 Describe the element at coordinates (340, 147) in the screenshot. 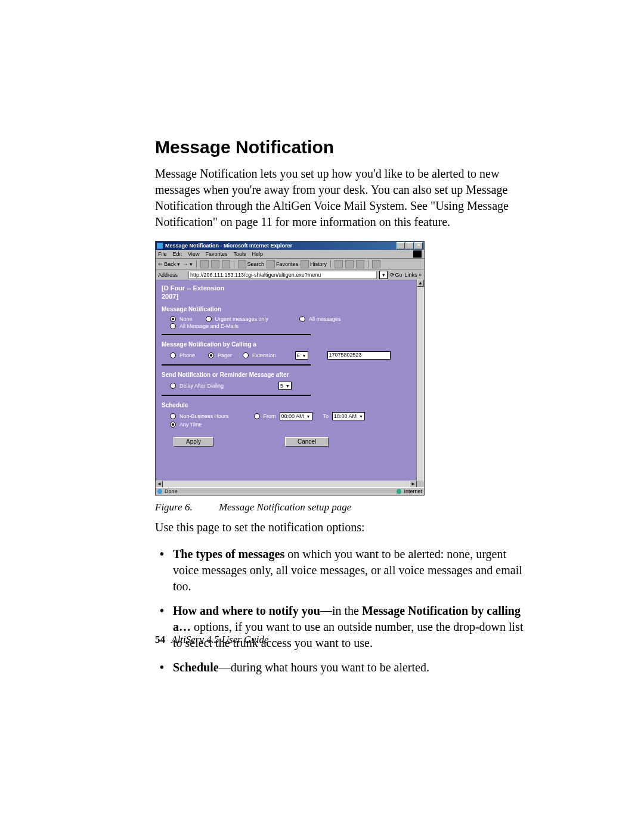

I see `section-heading: Message Notification` at that location.